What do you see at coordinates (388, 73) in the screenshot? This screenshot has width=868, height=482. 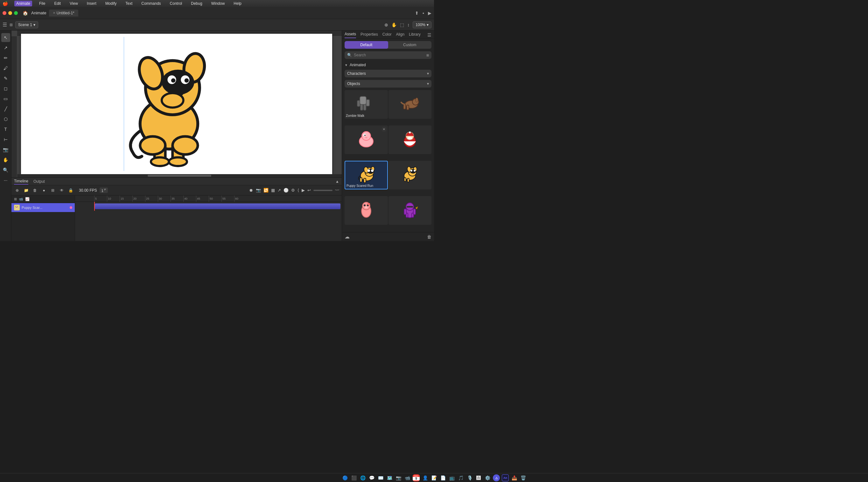 I see `characters-filter-row: Characters ▾` at bounding box center [388, 73].